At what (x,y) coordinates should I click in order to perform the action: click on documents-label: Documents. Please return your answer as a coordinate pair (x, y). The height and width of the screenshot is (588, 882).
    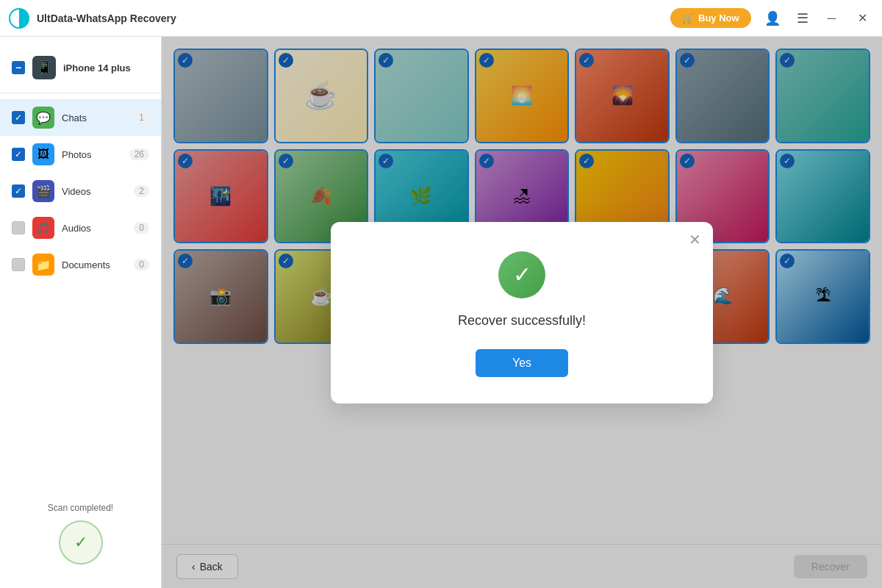
    Looking at the image, I should click on (94, 265).